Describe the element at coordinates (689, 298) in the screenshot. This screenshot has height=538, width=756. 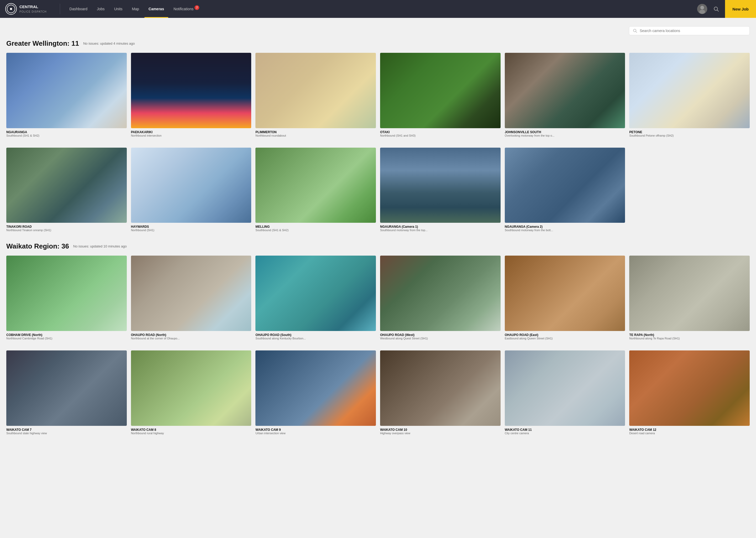
I see `camera-te-rapa: TE RAPA (North) Northbound along Te Rapa…` at that location.